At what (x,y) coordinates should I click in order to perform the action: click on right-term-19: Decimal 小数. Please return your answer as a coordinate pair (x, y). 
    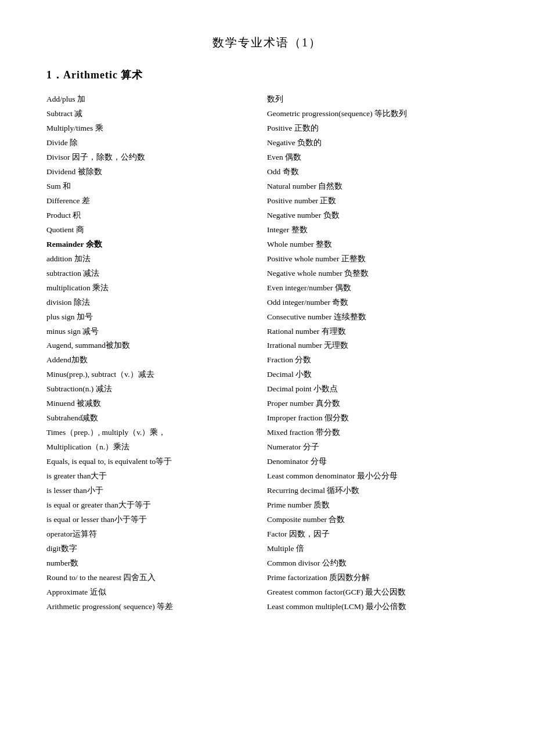
    Looking at the image, I should click on (377, 375).